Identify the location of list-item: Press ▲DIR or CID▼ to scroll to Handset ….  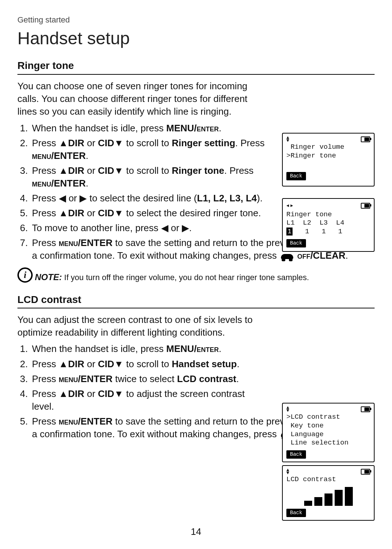
(203, 364).